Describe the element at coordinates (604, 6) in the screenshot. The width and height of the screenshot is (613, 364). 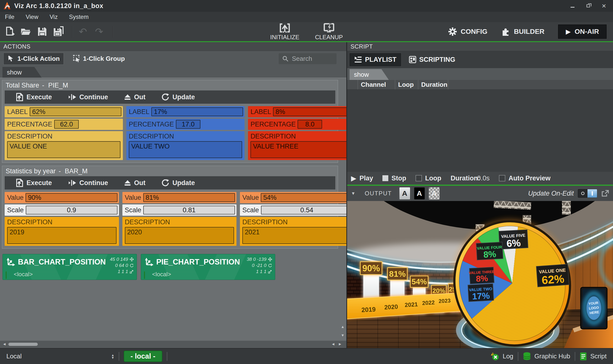
I see `close-button: ×` at that location.